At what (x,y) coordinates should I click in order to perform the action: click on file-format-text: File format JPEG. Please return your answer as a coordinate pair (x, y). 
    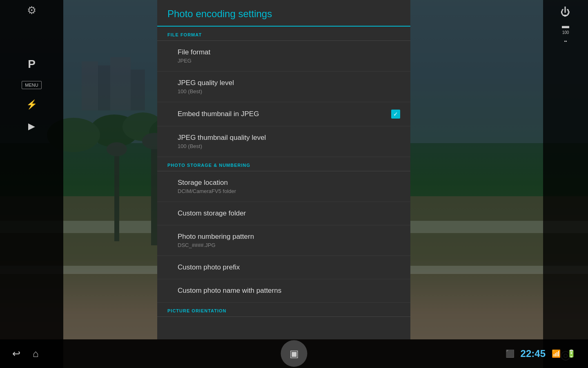
    Looking at the image, I should click on (194, 56).